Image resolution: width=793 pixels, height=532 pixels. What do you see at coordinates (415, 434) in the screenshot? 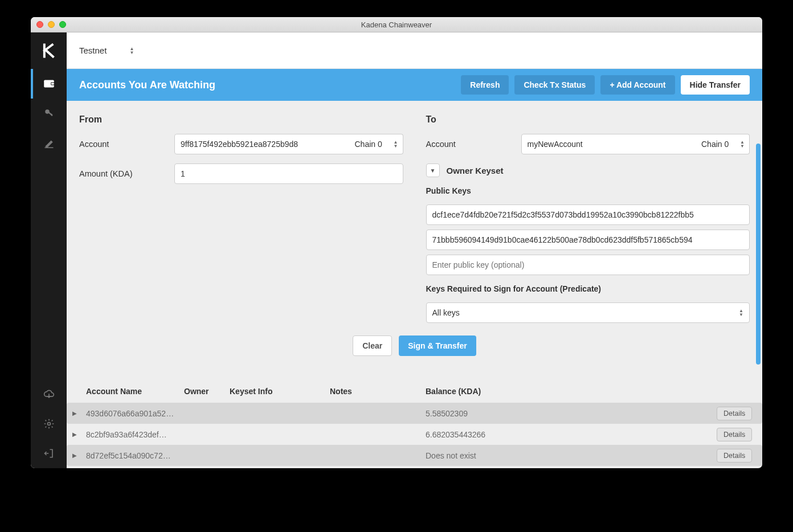
I see `table-row: ▶8c2bf9a93a6f423def…6.682035443266Detail…` at bounding box center [415, 434].